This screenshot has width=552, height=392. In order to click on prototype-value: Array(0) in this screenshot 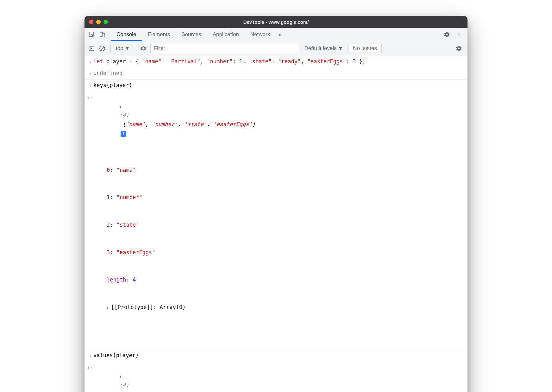, I will do `click(173, 307)`.